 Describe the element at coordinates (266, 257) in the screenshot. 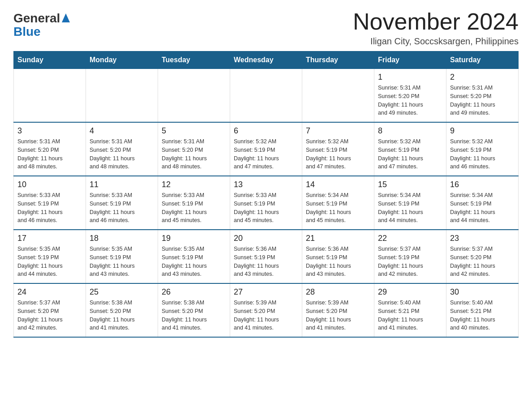

I see `calendar-week-row: 17Sunrise: 5:35 AM Sunset: 5:19 PM Dayli…` at that location.